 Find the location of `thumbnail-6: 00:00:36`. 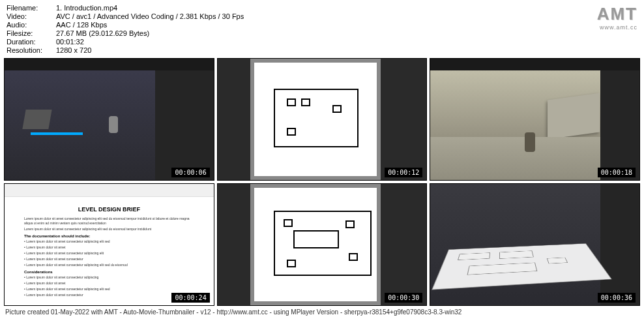

thumbnail-6: 00:00:36 is located at coordinates (534, 245).